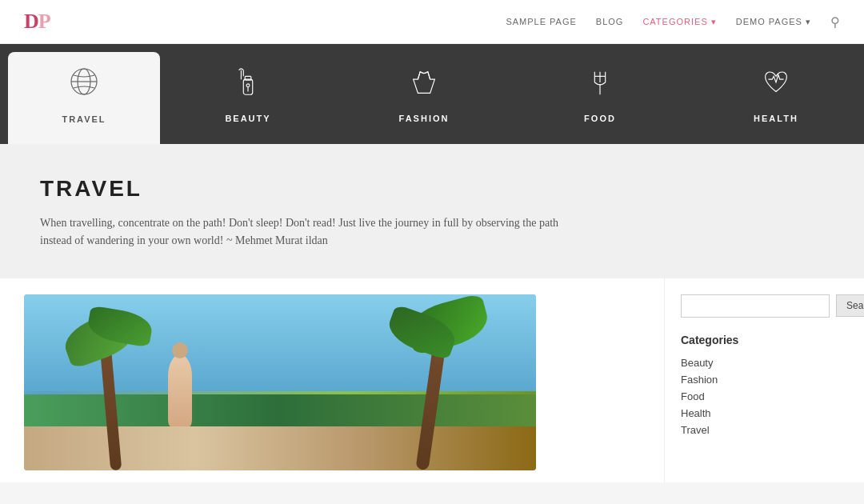 The height and width of the screenshot is (504, 864). I want to click on category-beauty: BEAUTY, so click(248, 94).